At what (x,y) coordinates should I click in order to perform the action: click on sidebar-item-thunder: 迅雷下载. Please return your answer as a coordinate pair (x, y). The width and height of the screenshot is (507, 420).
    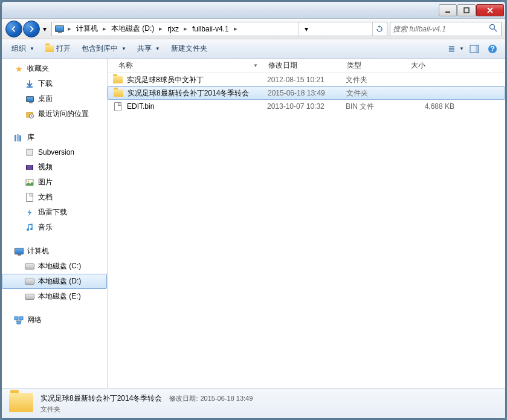
    Looking at the image, I should click on (54, 213).